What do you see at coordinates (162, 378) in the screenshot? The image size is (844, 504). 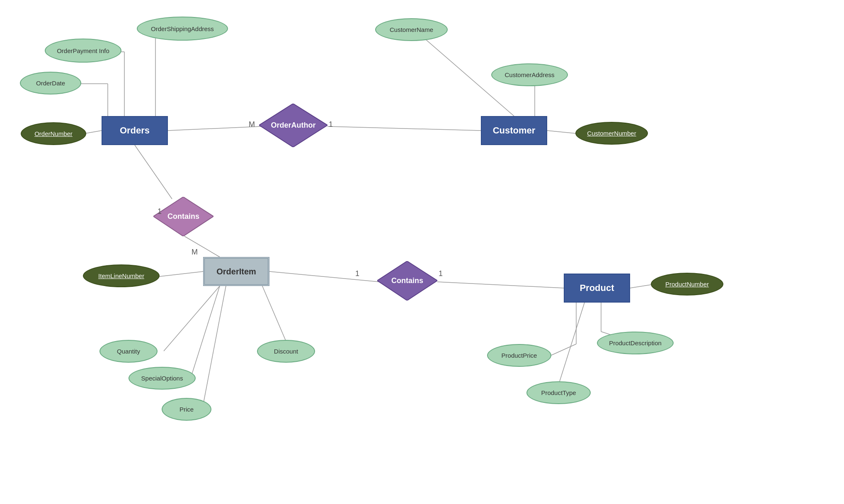 I see `attribute-specialoptions: SpecialOptions` at bounding box center [162, 378].